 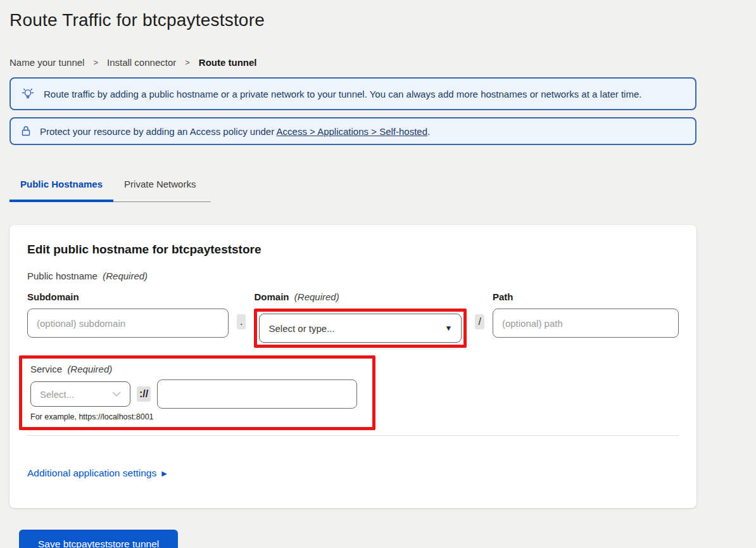 What do you see at coordinates (128, 297) in the screenshot?
I see `subdomain-label: Subdomain` at bounding box center [128, 297].